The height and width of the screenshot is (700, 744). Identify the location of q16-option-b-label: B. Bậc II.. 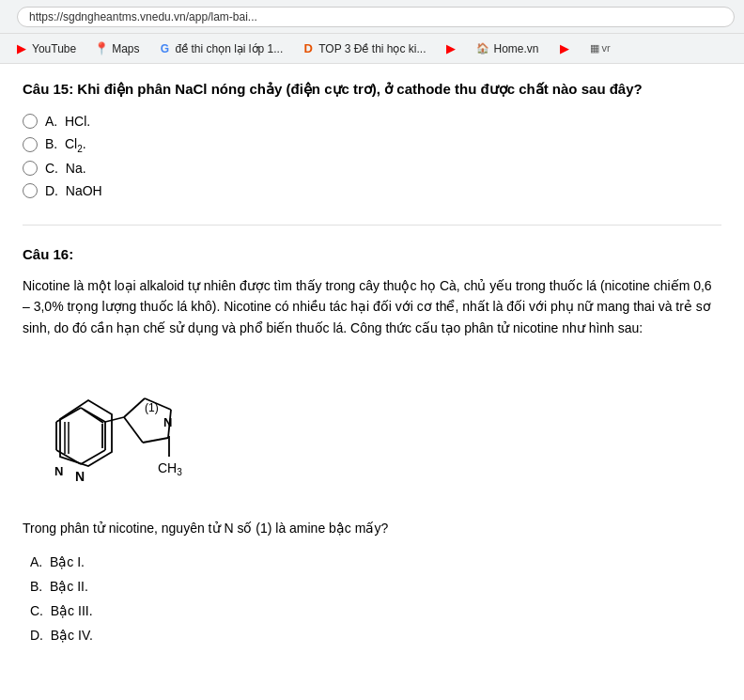
(59, 586).